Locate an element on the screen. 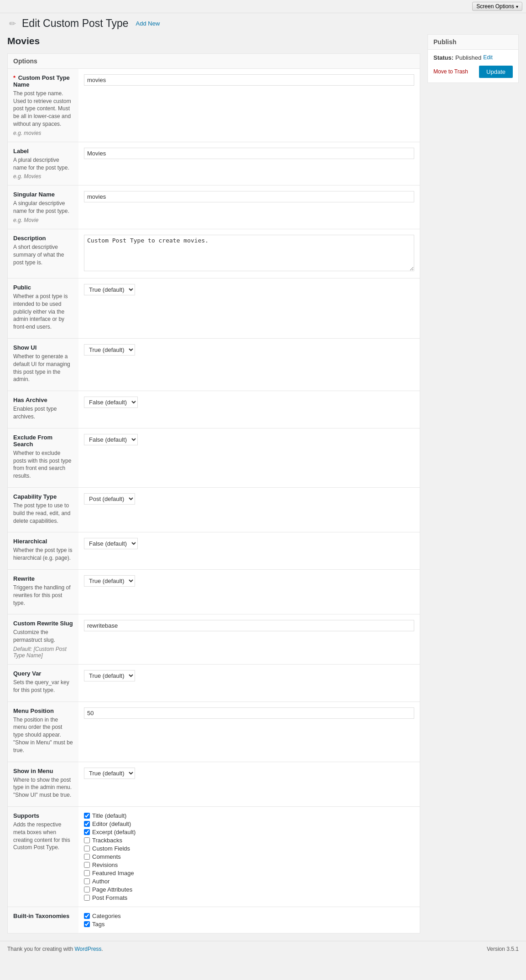 Image resolution: width=526 pixels, height=980 pixels. field-label-show-in-menu: Show in Menu is located at coordinates (43, 771).